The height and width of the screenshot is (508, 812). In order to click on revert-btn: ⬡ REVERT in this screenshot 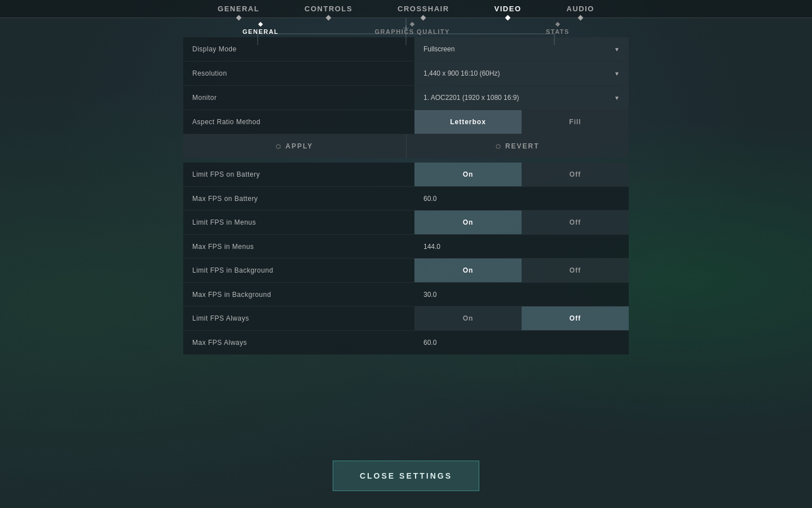, I will do `click(518, 146)`.